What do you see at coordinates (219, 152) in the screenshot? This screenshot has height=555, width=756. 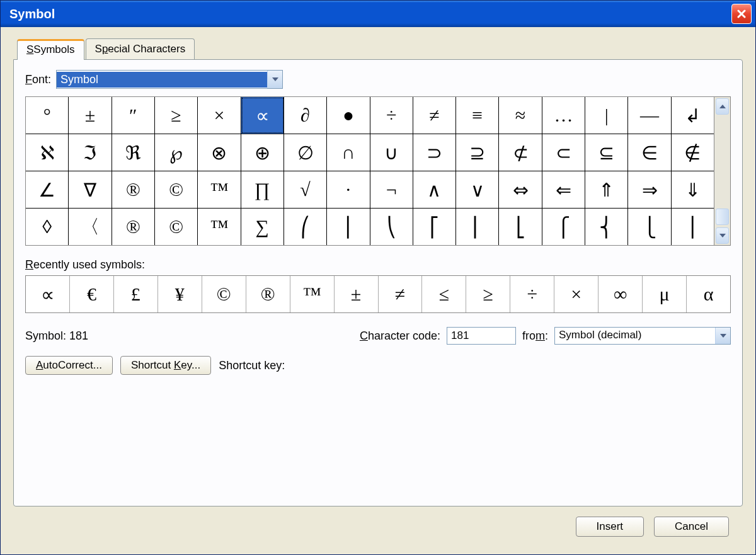 I see `symbol-cell: ⊗` at bounding box center [219, 152].